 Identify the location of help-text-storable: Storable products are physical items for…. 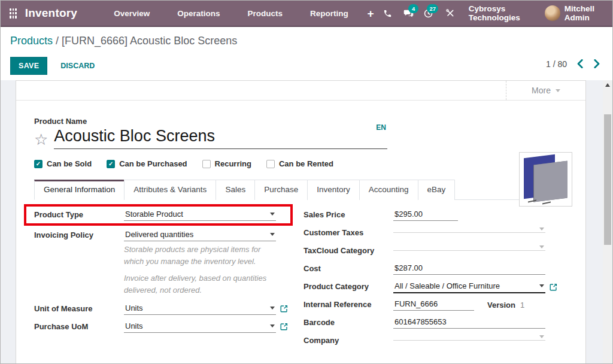
(202, 256).